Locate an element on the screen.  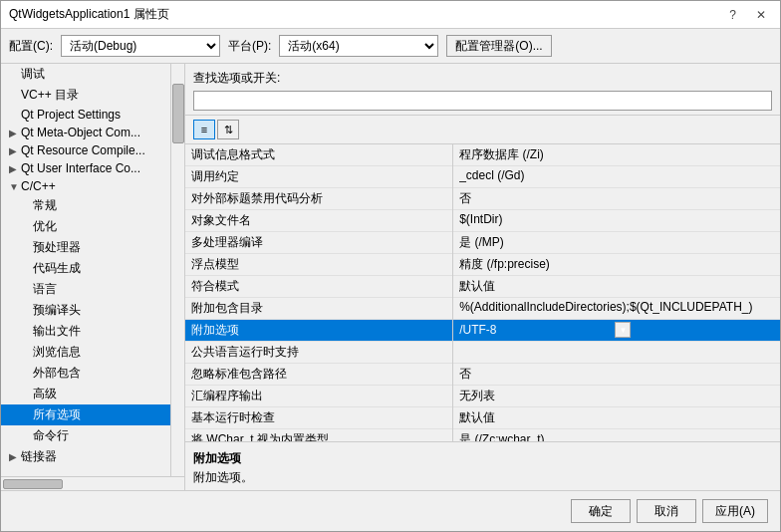
config-label: 配置(C): is located at coordinates (31, 46).